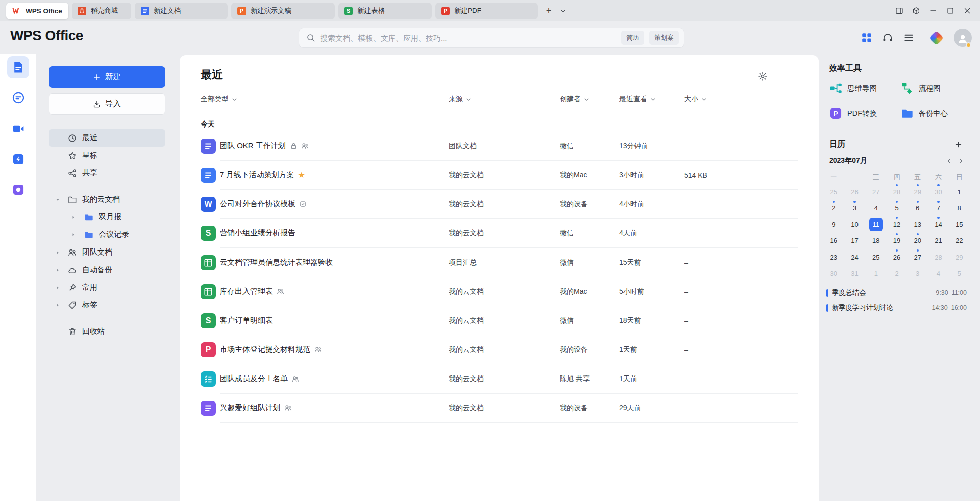  I want to click on search-tag-resume: 简历, so click(633, 38).